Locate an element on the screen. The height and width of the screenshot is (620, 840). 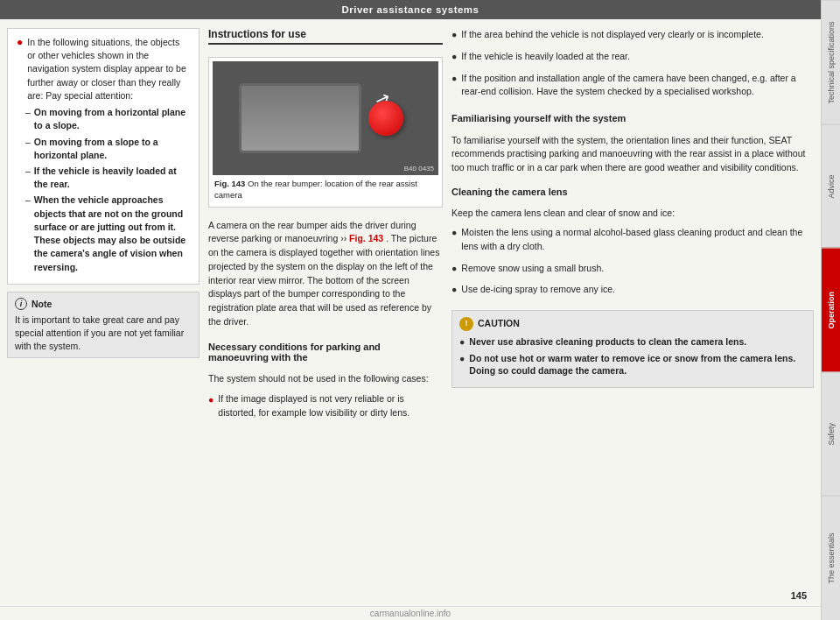
main-text-2: . The picture on the camera is displayed… is located at coordinates (324, 280).